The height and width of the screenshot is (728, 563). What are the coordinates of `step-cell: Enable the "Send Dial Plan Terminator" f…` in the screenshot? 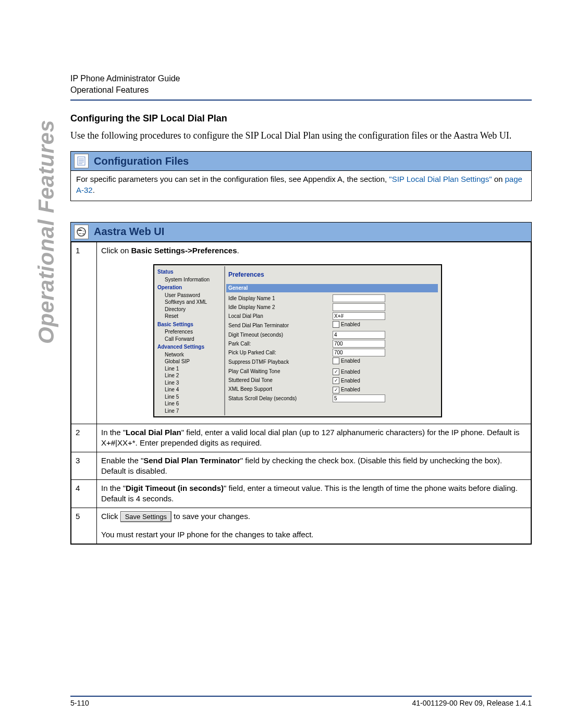 It's located at (314, 466).